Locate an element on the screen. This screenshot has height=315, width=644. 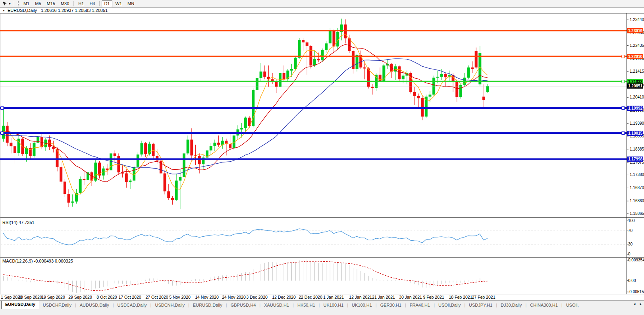
toolbar-grip is located at coordinates (18, 4).